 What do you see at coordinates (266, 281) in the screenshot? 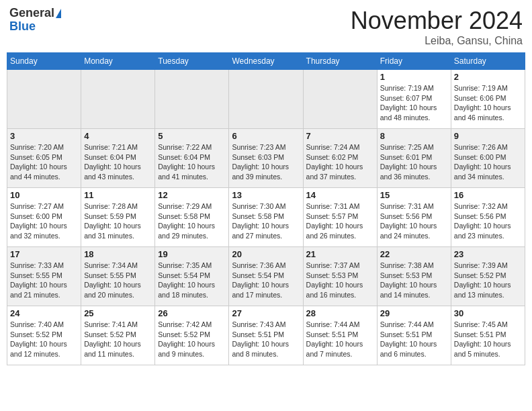
I see `day-info: Sunrise: 7:36 AMSunset: 5:54 PMDaylight:…` at bounding box center [266, 281].